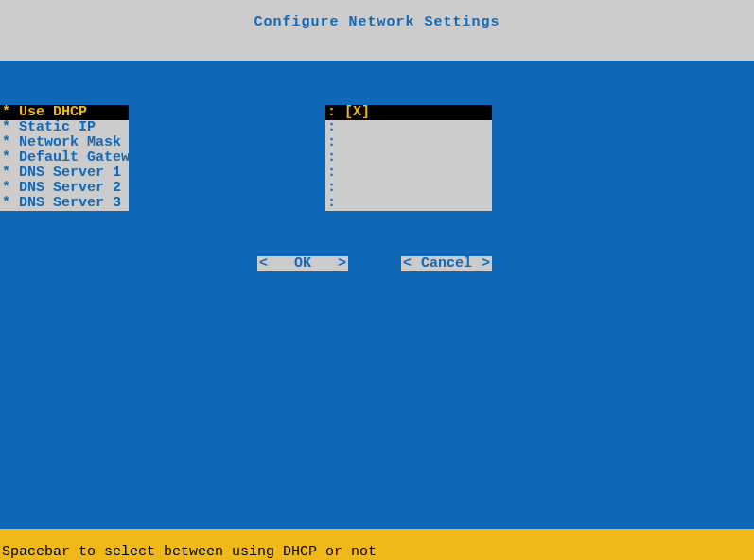 The height and width of the screenshot is (560, 754). I want to click on menu-item-dns-server-3: * DNS Server 3, so click(64, 203).